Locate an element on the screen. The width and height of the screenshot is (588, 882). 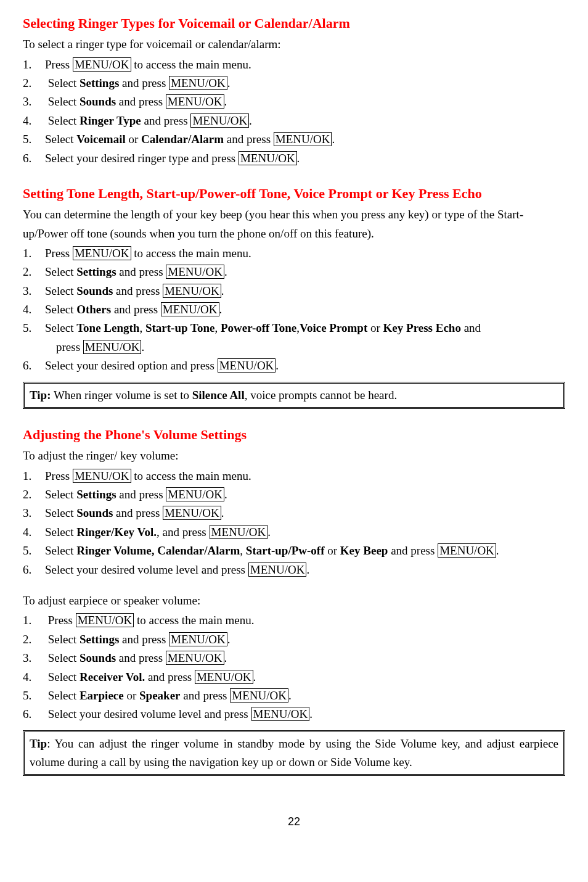
step-3-3: 3.Select Sounds and press MENU/OK. is located at coordinates (294, 513).